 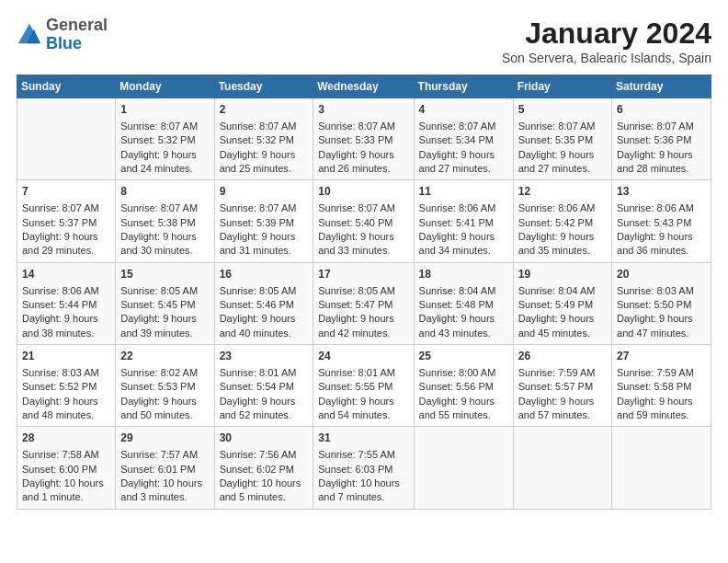 What do you see at coordinates (264, 221) in the screenshot?
I see `calendar-cell: 9Sunrise: 8:07 AMSunset: 5:39 PMDaylight…` at bounding box center [264, 221].